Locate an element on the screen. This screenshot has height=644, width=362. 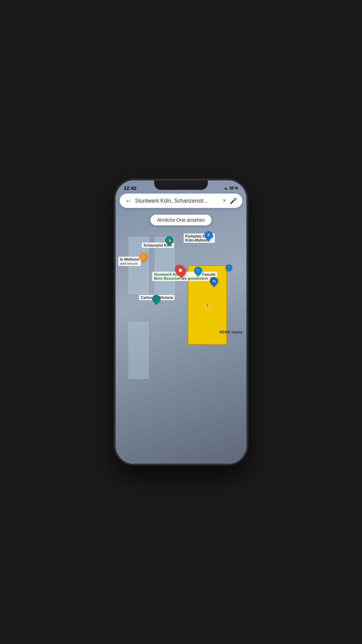
poi-bubble-restaurant: 🍴 is located at coordinates (143, 257).